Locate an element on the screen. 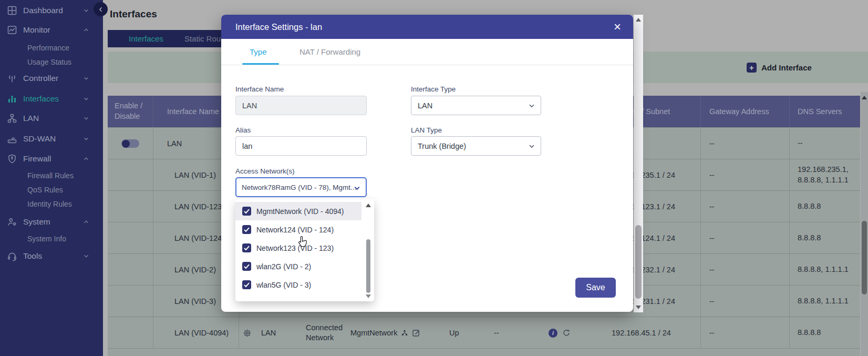 The image size is (868, 356). interface-name-field is located at coordinates (301, 105).